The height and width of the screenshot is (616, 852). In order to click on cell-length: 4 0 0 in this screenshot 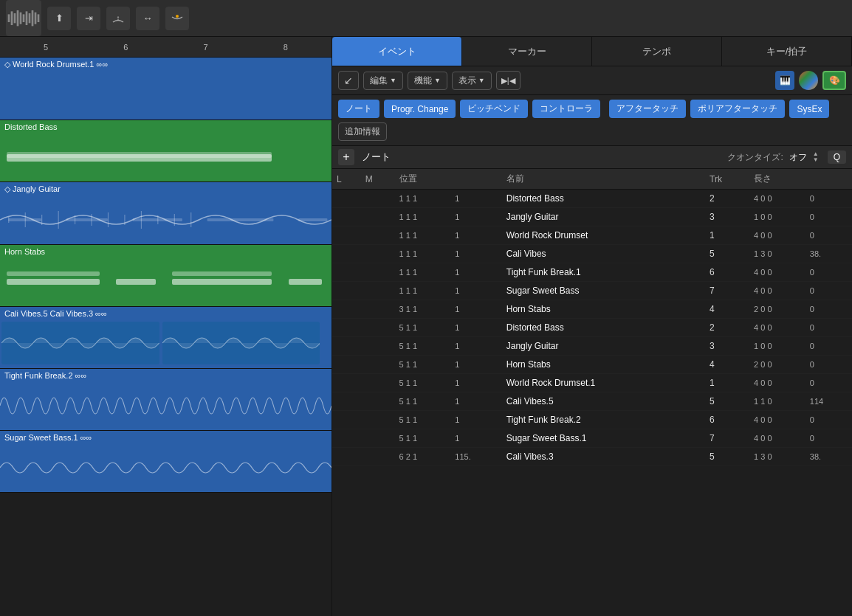, I will do `click(777, 291)`.